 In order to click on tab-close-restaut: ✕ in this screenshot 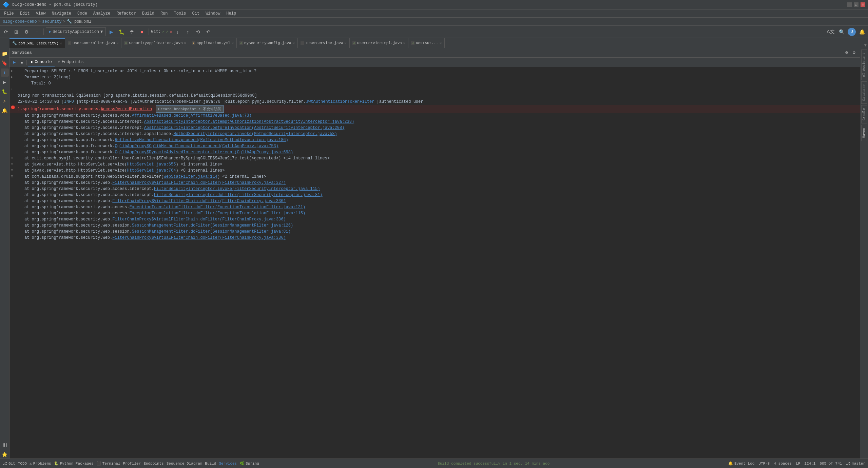, I will do `click(441, 43)`.